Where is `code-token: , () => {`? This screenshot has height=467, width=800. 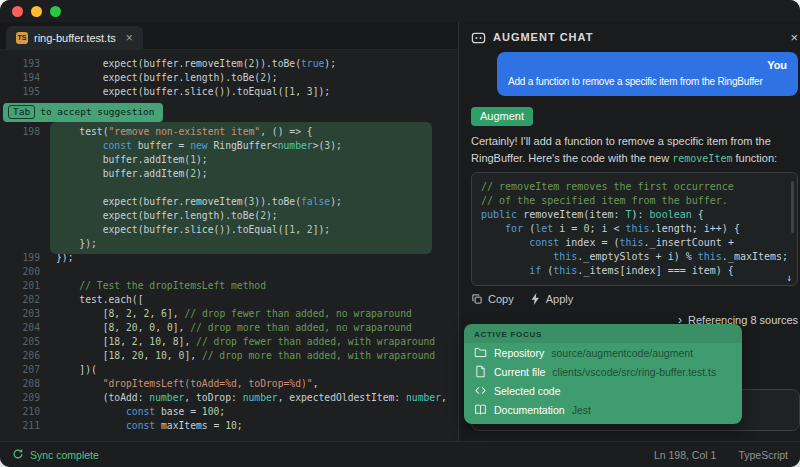
code-token: , () => { is located at coordinates (286, 132).